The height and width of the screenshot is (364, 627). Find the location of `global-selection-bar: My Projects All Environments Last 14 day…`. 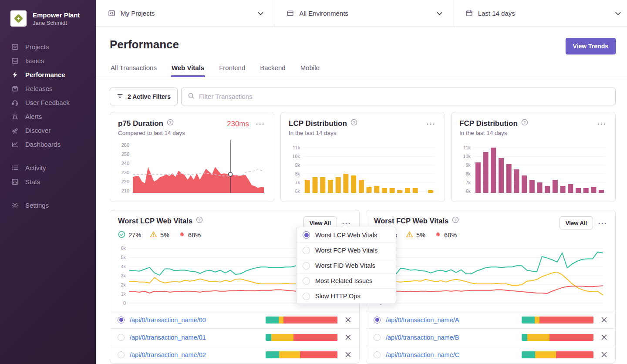

global-selection-bar: My Projects All Environments Last 14 day… is located at coordinates (361, 13).